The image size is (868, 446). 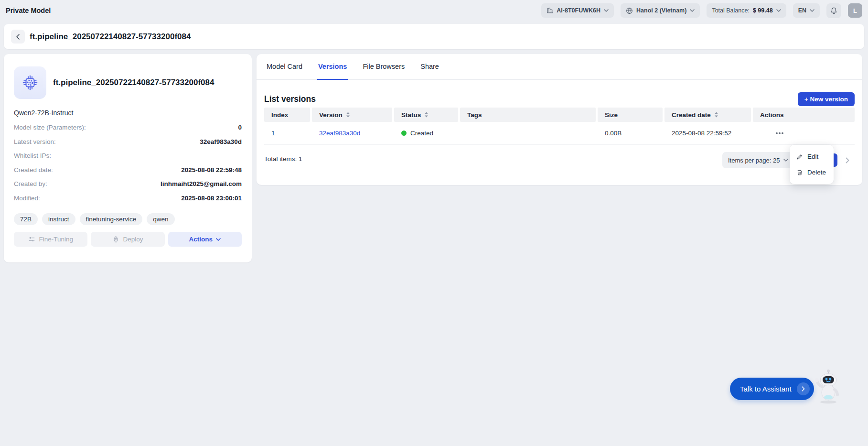 I want to click on pencil-icon, so click(x=800, y=157).